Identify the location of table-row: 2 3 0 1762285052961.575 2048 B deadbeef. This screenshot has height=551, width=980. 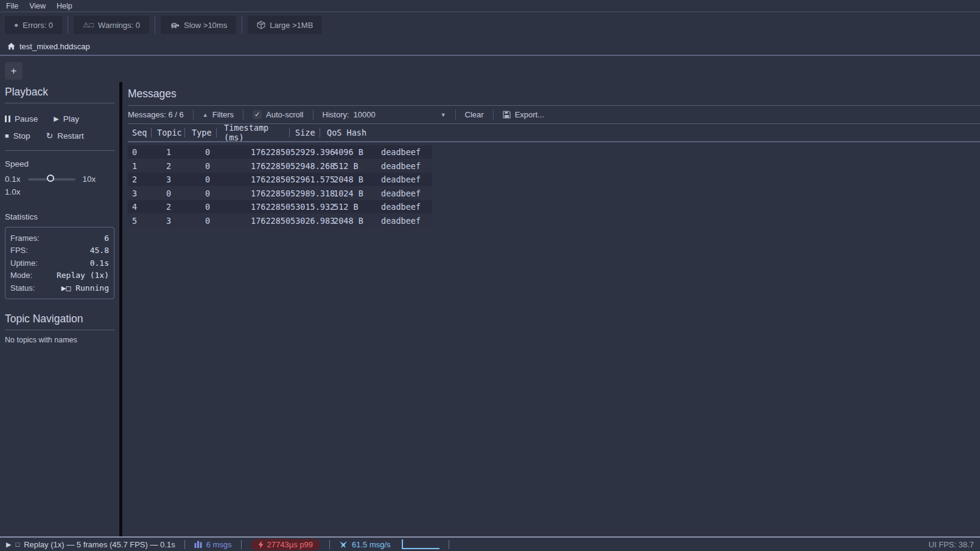
(280, 179).